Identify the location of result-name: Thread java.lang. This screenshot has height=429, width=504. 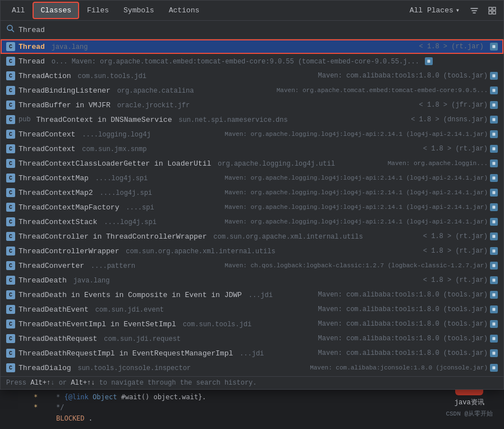
(53, 47).